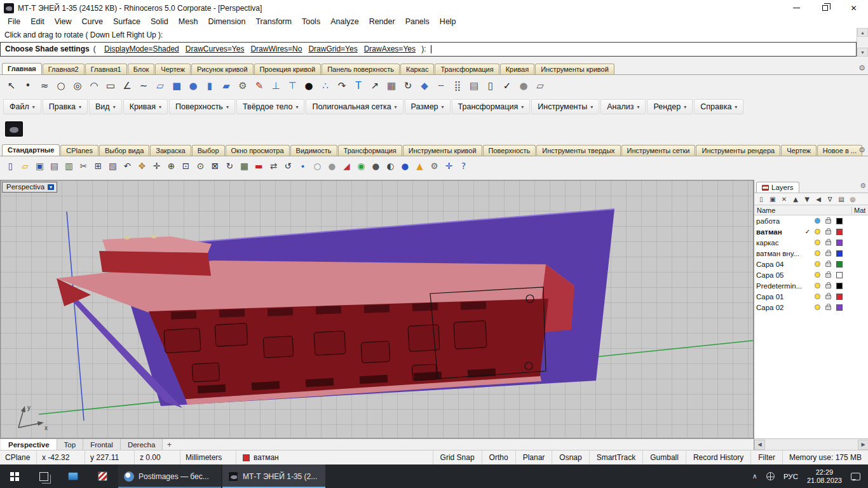 The height and width of the screenshot is (488, 868). Describe the element at coordinates (375, 86) in the screenshot. I see `move-icon: ↗` at that location.